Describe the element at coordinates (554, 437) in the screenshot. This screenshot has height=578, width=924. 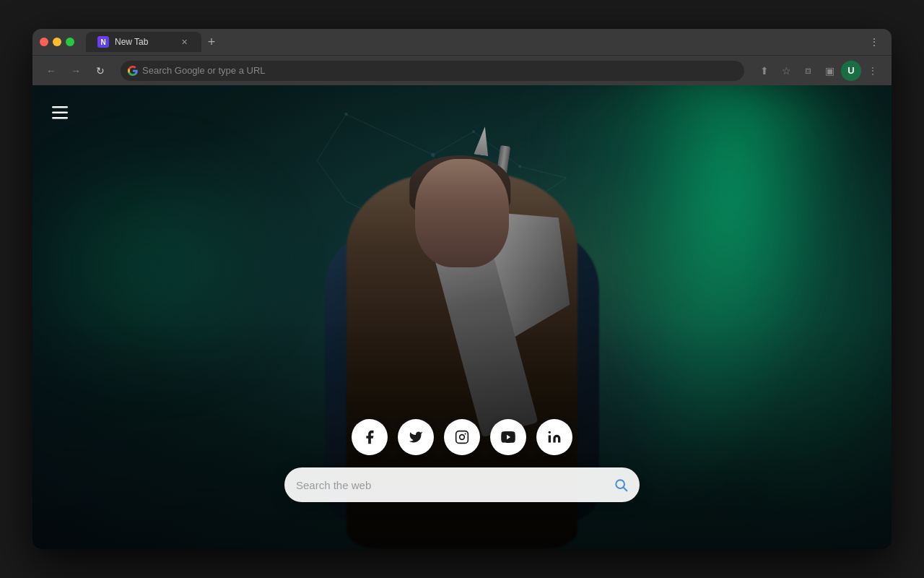
I see `linkedin-button` at that location.